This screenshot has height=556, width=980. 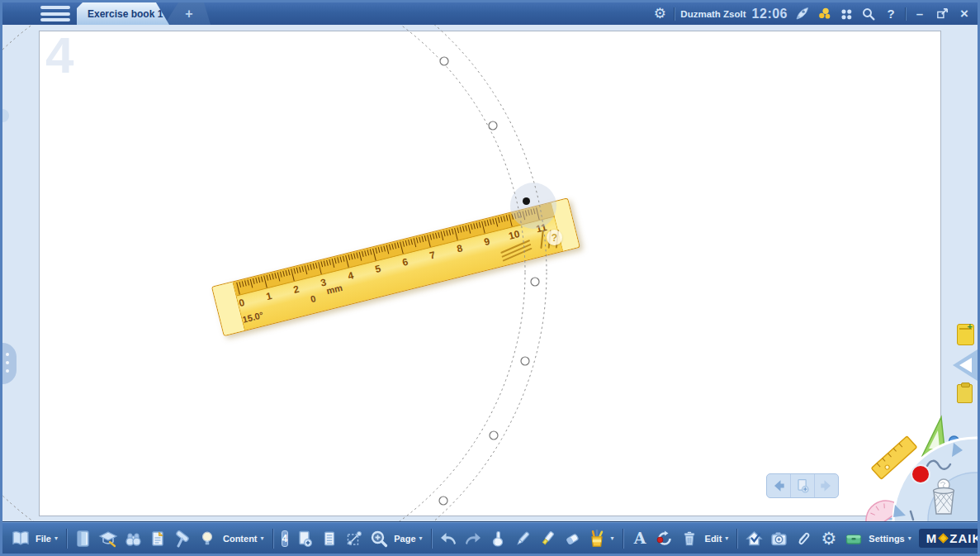 What do you see at coordinates (755, 539) in the screenshot?
I see `home-check-icon` at bounding box center [755, 539].